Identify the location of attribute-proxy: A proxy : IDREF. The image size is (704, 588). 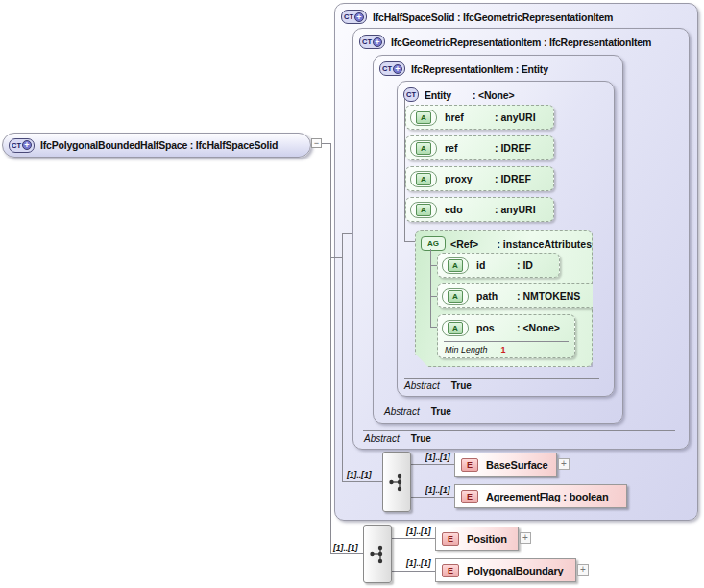
(480, 179).